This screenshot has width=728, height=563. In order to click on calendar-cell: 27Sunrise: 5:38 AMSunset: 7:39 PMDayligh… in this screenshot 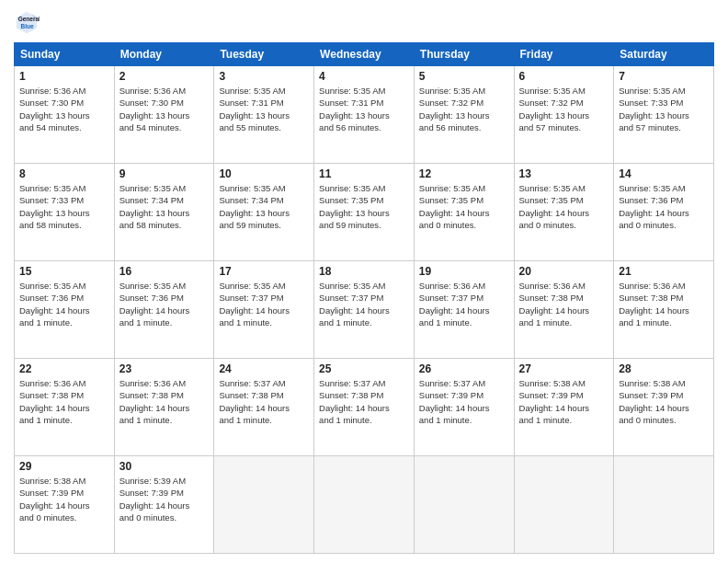, I will do `click(564, 408)`.